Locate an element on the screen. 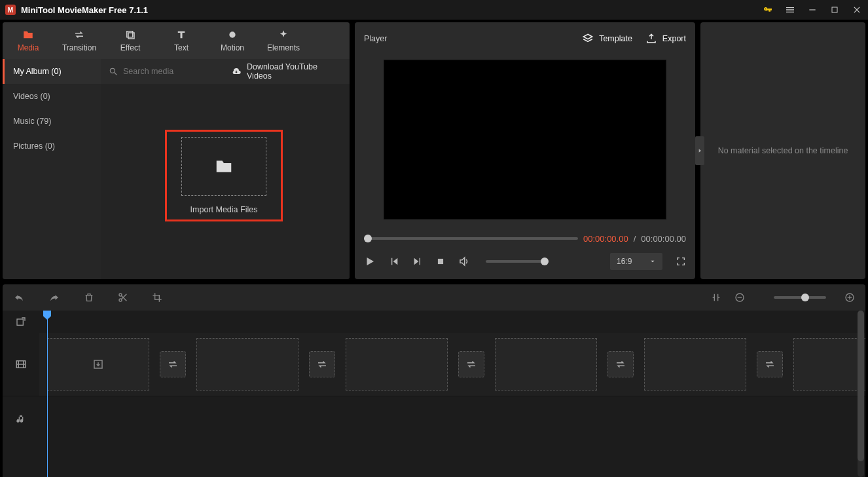  media-grid: Import Media Files is located at coordinates (225, 181).